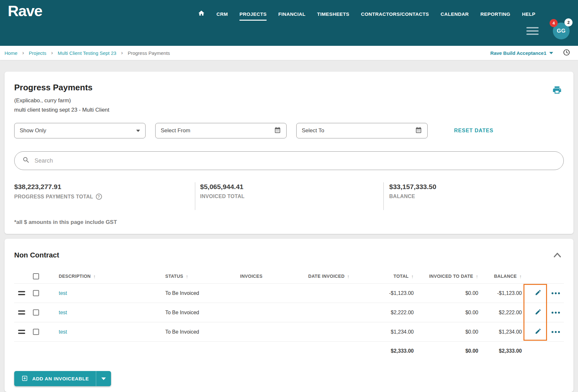 The height and width of the screenshot is (392, 578). Describe the element at coordinates (402, 196) in the screenshot. I see `balance-label: BALANCE` at that location.